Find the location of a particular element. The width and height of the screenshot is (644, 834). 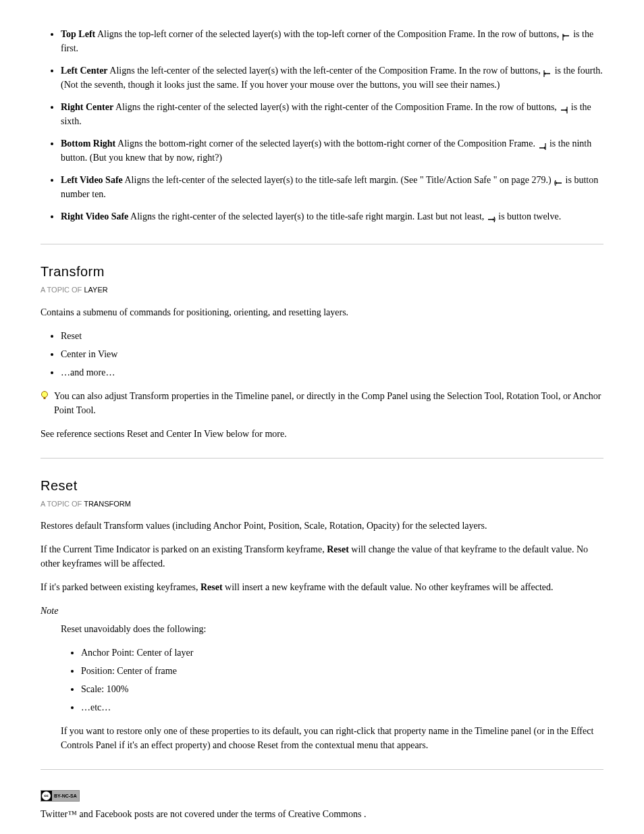

tip-row: You can also adjust Transform properties… is located at coordinates (322, 403).